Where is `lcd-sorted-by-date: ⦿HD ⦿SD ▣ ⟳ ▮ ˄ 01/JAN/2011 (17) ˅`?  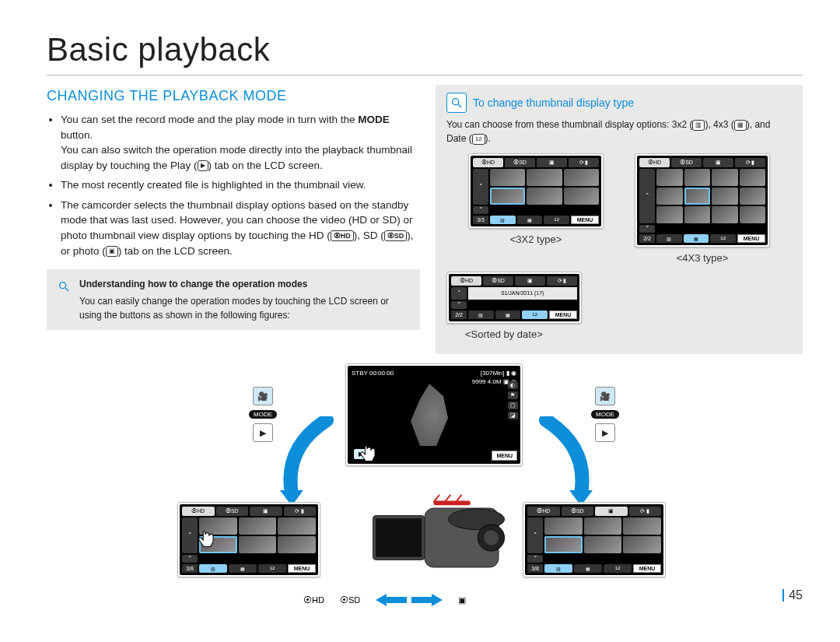 lcd-sorted-by-date: ⦿HD ⦿SD ▣ ⟳ ▮ ˄ 01/JAN/2011 (17) ˅ is located at coordinates (514, 297).